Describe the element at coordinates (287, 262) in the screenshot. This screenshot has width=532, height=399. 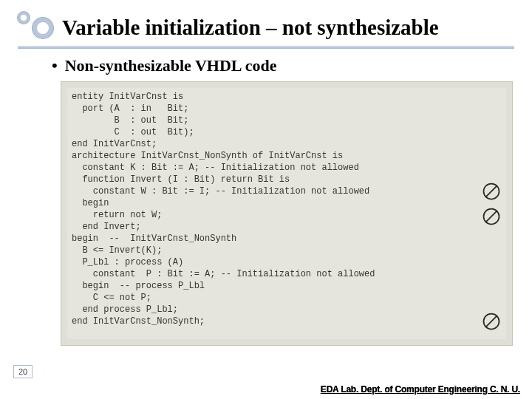
I see `code-line: P_Lbl : process (A)` at that location.